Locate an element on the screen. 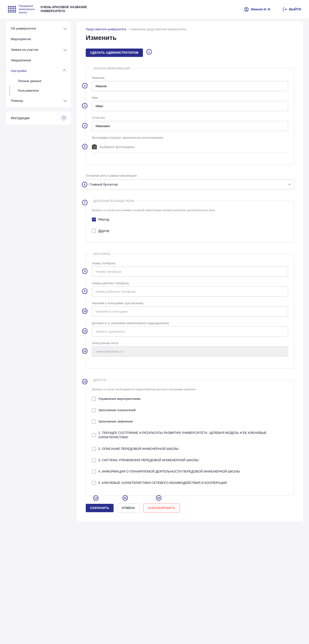 Image resolution: width=309 pixels, height=644 pixels. telegram-label: Никнейм в телеграмме (при наличии) is located at coordinates (190, 303).